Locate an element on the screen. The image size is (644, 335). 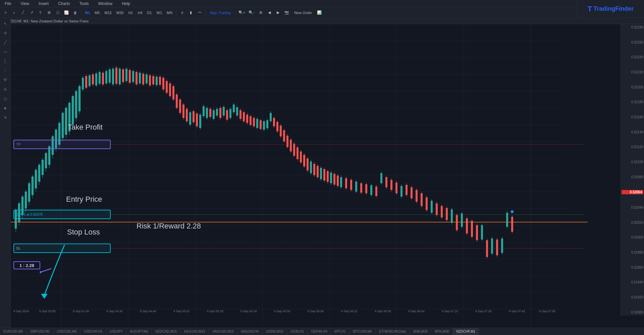
toolbar-arrow-btn: ↗ is located at coordinates (32, 13).